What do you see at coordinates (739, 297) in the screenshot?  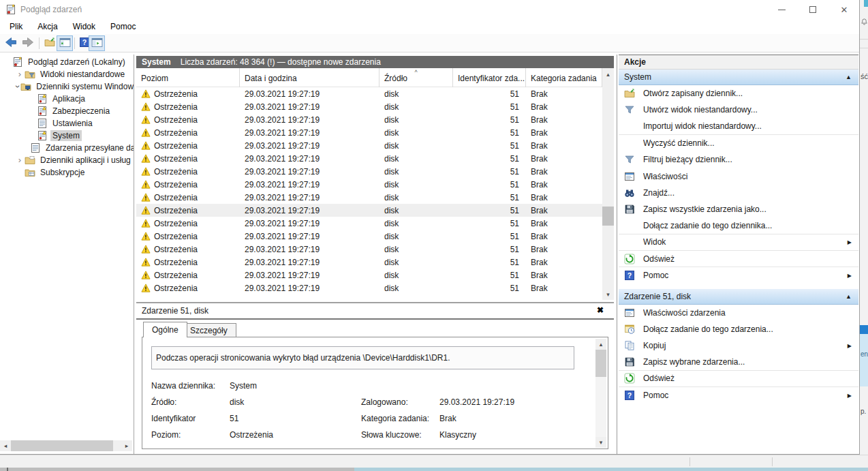 I see `action-group-header-2: Zdarzenie 51, disk▲` at bounding box center [739, 297].